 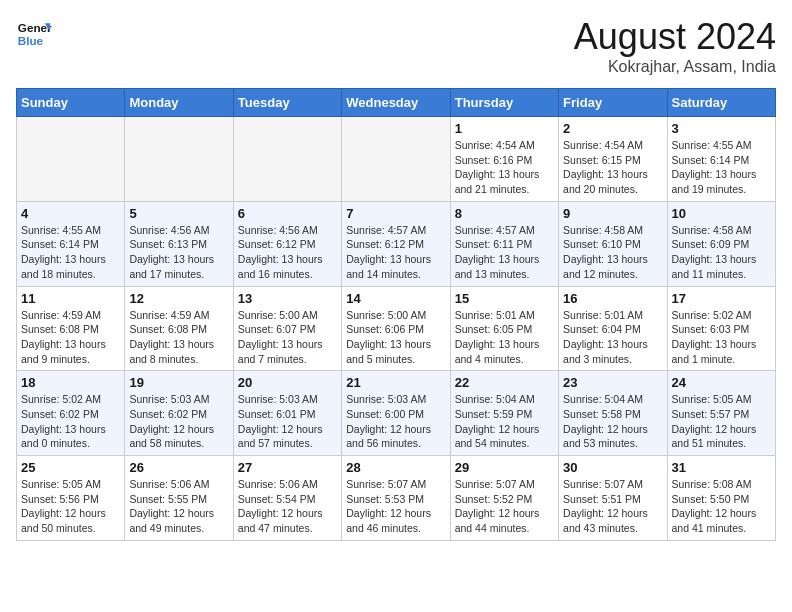 What do you see at coordinates (396, 338) in the screenshot?
I see `day-info: Sunrise: 5:00 AMSunset: 6:06 PMDaylight:…` at bounding box center [396, 338].